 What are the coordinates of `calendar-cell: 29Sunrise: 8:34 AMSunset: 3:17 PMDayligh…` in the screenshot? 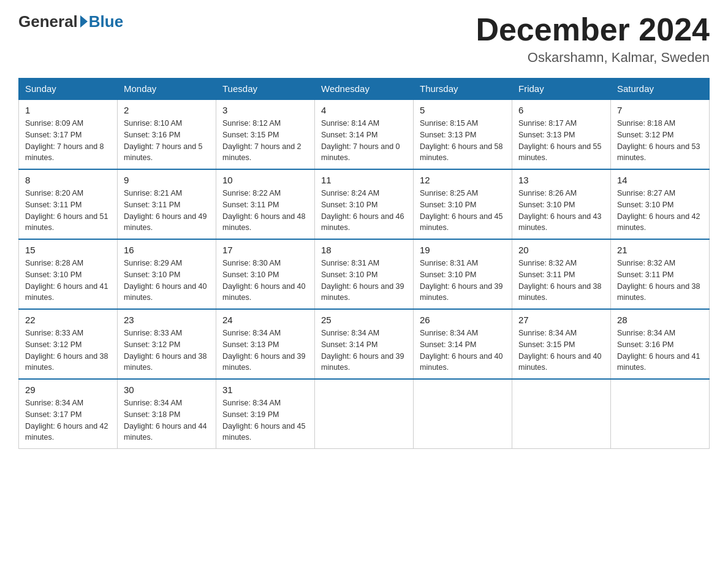 It's located at (69, 414).